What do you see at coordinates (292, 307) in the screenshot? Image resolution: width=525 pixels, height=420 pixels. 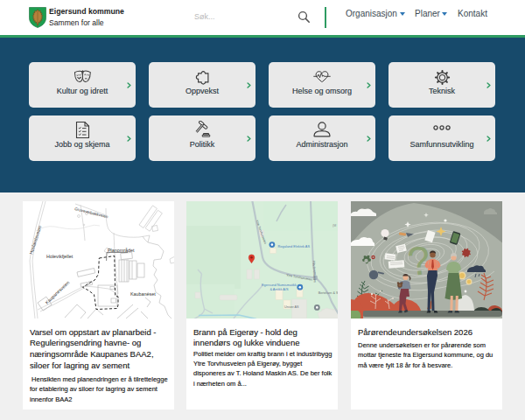 I see `svg-text: Univer AS` at bounding box center [292, 307].